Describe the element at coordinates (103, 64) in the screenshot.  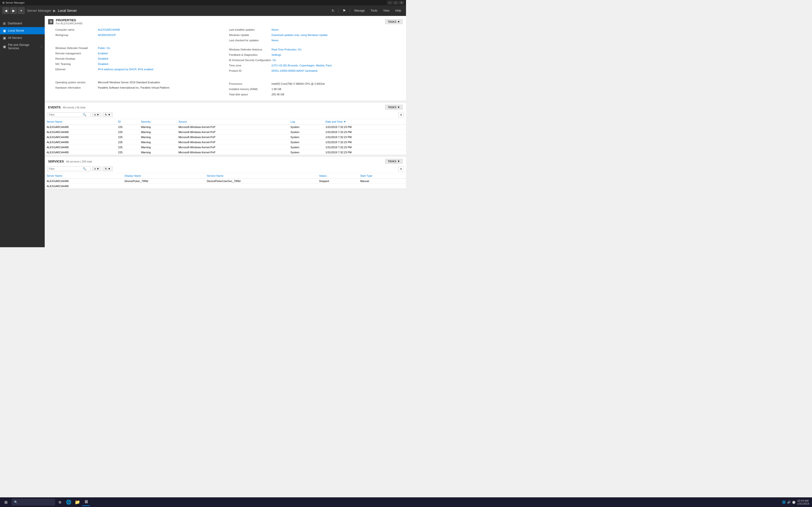
I see `prop-value-nic-teaming: Disabled` at that location.